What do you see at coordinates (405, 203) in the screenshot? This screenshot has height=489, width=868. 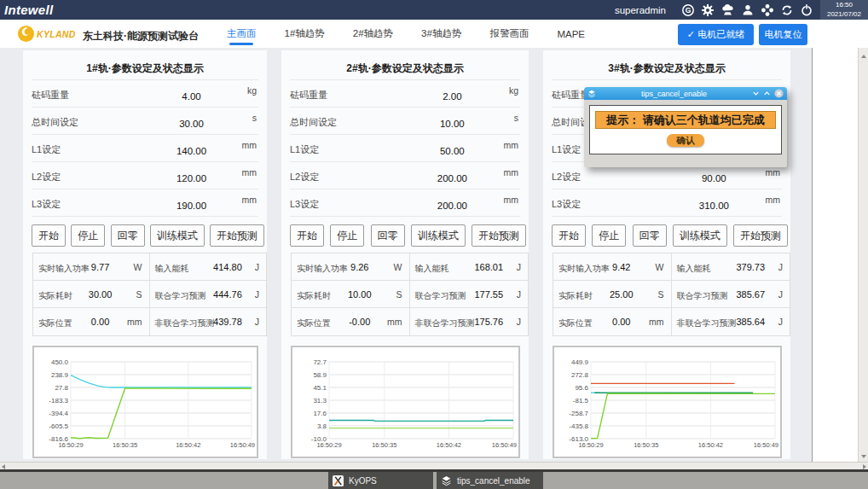 I see `param-row: L3设定200.00mm` at bounding box center [405, 203].